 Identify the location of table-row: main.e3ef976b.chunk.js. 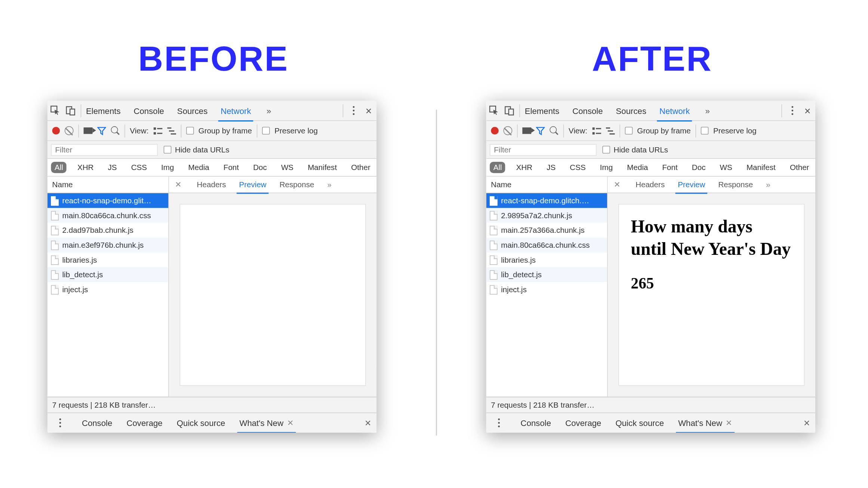
(108, 245).